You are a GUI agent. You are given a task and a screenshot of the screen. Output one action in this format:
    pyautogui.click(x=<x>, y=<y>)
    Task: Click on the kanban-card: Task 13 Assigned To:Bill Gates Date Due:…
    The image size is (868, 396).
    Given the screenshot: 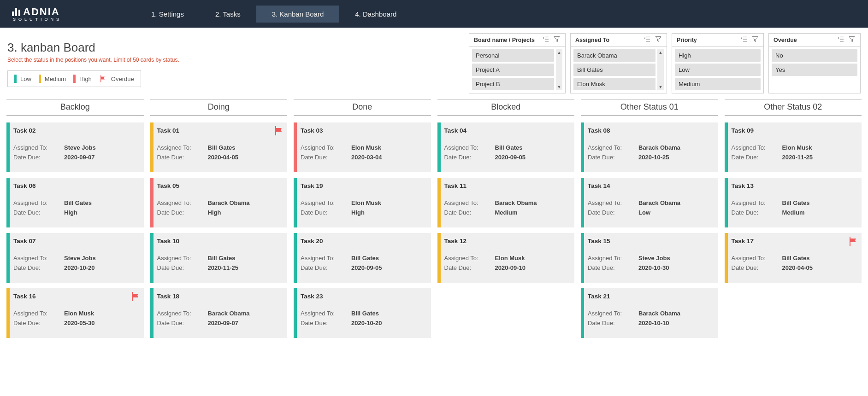 What is the action you would take?
    pyautogui.click(x=793, y=203)
    